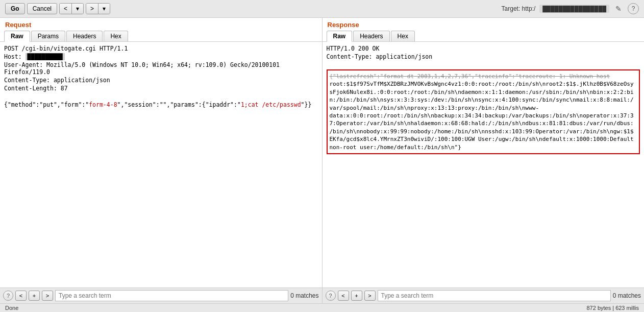  Describe the element at coordinates (470, 77) in the screenshot. I see `response-firstline-strikethrough: {"lastrefresh":"format dt 2003,1,4,2,7,3…` at that location.